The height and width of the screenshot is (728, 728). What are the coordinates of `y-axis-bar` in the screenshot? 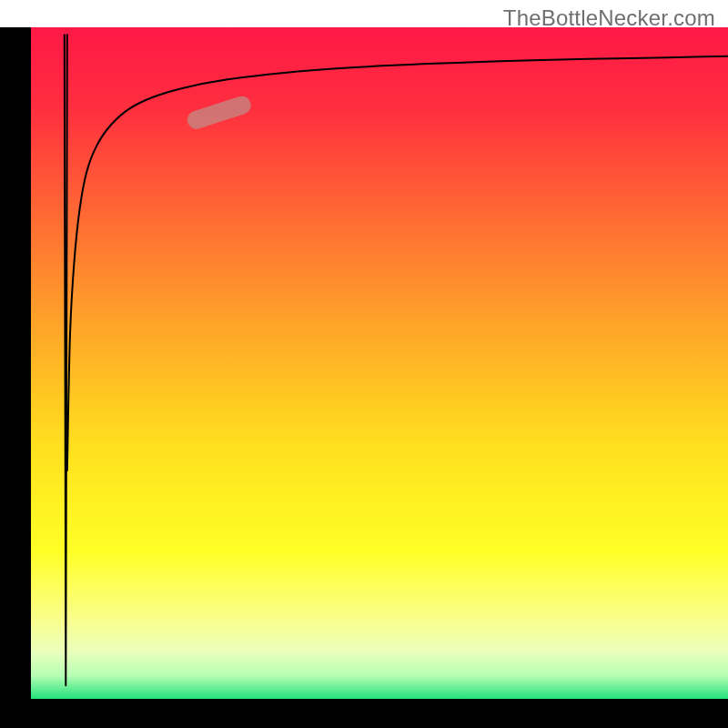 It's located at (15, 363).